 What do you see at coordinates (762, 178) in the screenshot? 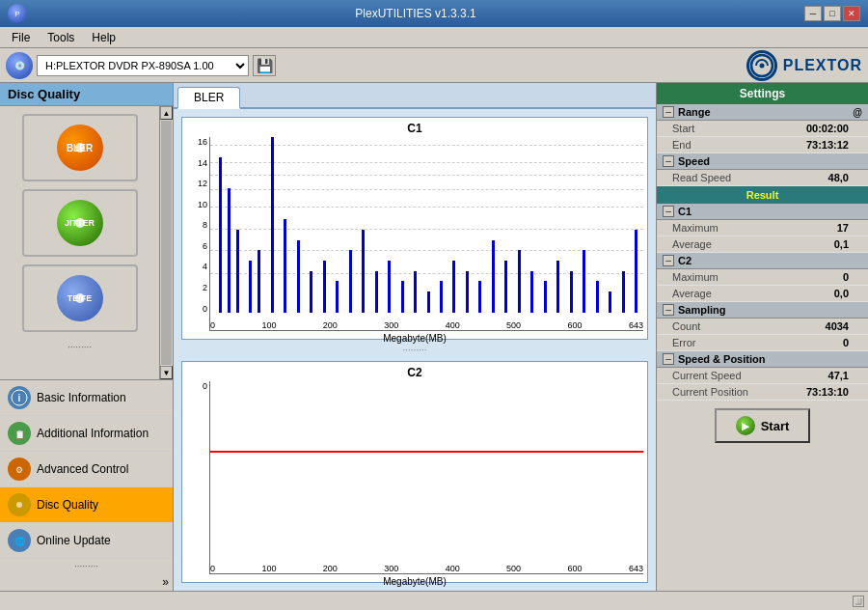
I see `read-speed-row: Read Speed 48,0` at bounding box center [762, 178].